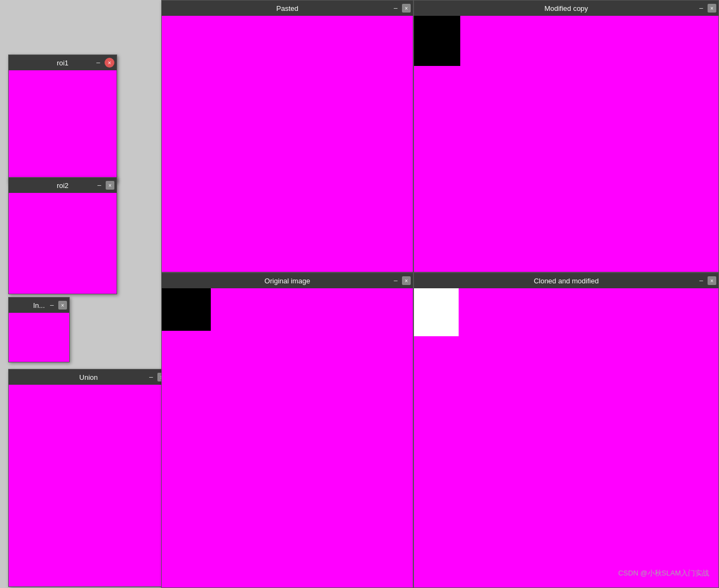 Image resolution: width=719 pixels, height=588 pixels. I want to click on modified-copy-titlebar: Modified copy − ×, so click(566, 8).